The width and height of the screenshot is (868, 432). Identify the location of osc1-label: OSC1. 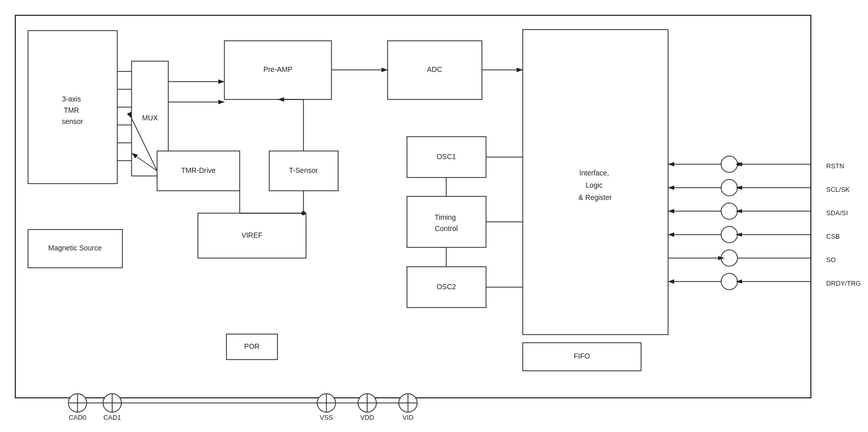
(446, 157).